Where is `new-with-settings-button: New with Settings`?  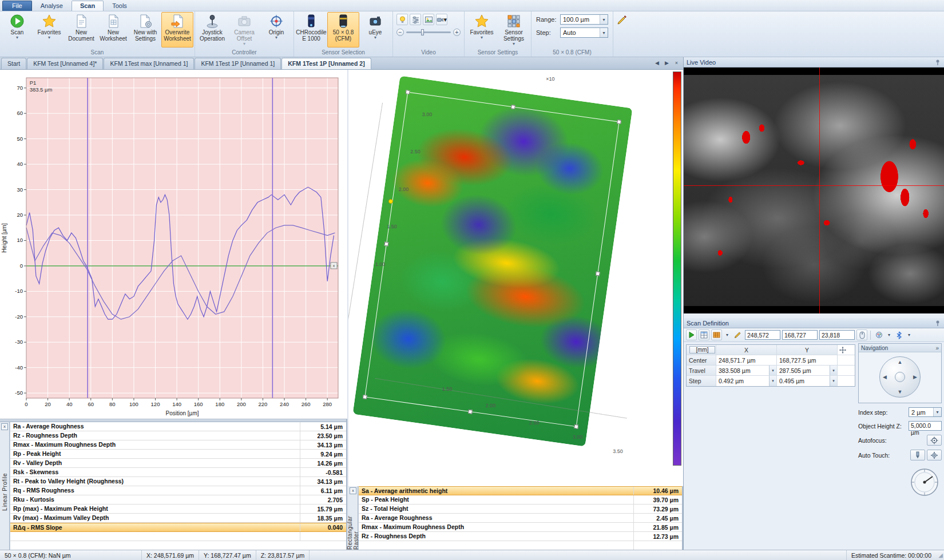
new-with-settings-button: New with Settings is located at coordinates (145, 30).